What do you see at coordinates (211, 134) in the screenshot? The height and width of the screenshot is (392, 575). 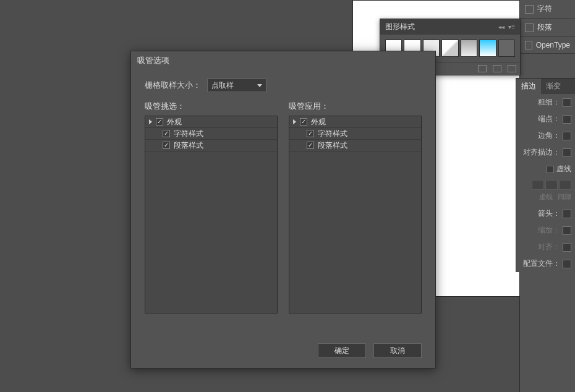 I see `picks-charstyle-row: 字符样式` at bounding box center [211, 134].